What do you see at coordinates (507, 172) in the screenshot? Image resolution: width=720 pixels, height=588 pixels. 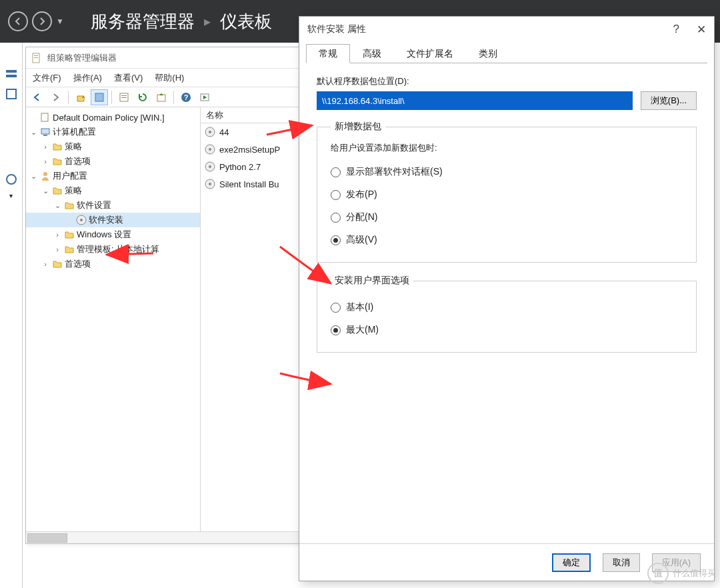 I see `radio-deploy-dialog: 显示部署软件对话框(S)` at bounding box center [507, 172].